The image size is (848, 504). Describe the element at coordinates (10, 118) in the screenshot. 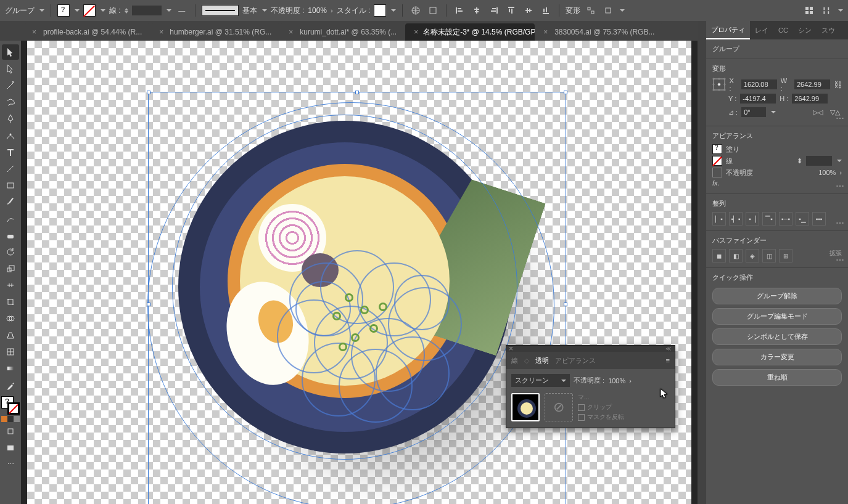

I see `pen-tool` at that location.